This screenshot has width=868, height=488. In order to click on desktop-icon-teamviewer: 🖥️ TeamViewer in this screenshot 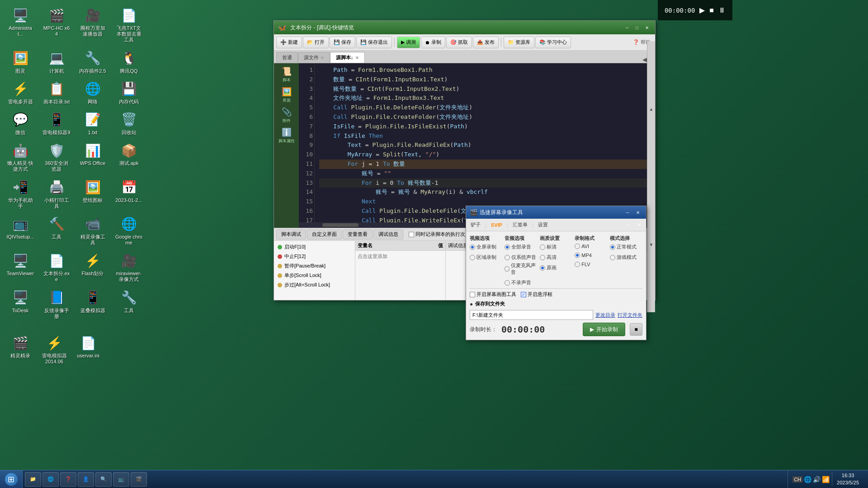, I will do `click(20, 267)`.